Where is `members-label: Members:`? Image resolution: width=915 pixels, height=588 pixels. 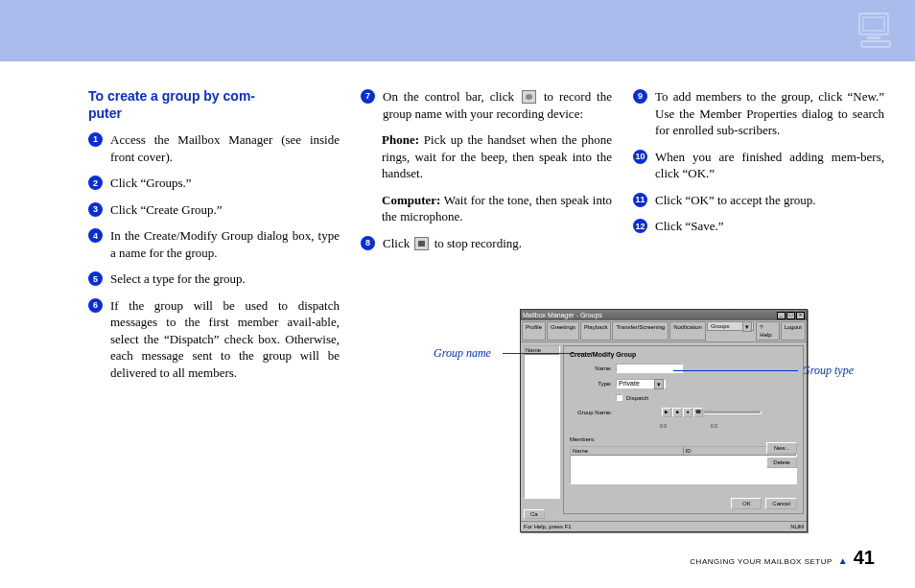
members-label: Members: is located at coordinates (583, 439).